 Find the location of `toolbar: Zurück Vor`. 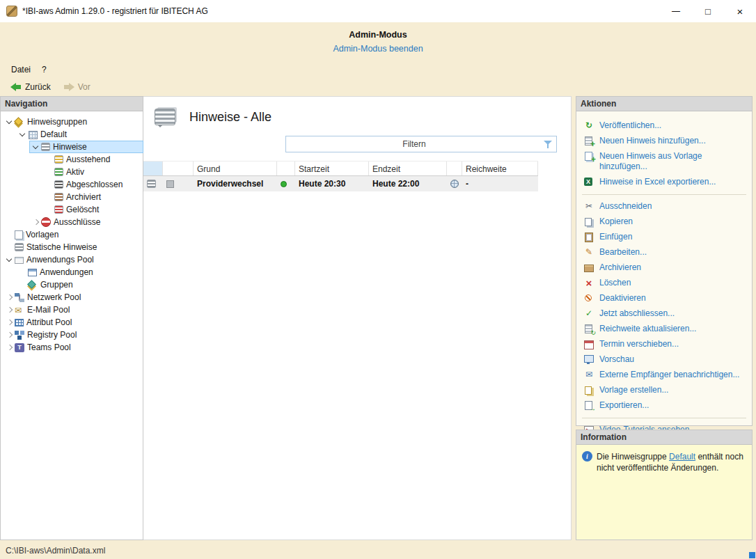

toolbar: Zurück Vor is located at coordinates (378, 87).